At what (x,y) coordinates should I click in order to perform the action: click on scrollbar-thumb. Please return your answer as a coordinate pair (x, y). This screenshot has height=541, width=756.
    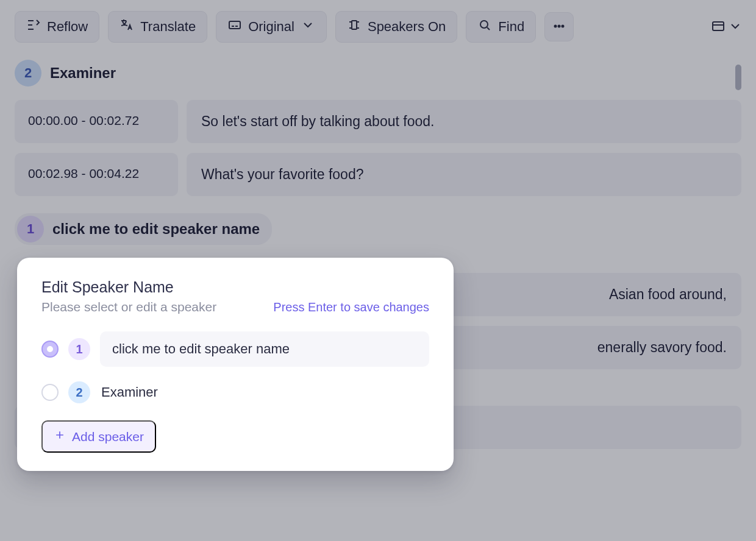
    Looking at the image, I should click on (738, 77).